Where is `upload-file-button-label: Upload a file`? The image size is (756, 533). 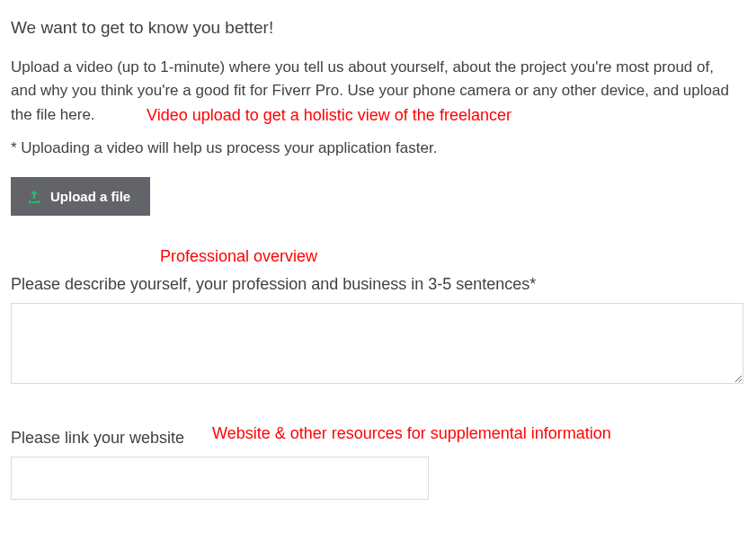
upload-file-button-label: Upload a file is located at coordinates (90, 196).